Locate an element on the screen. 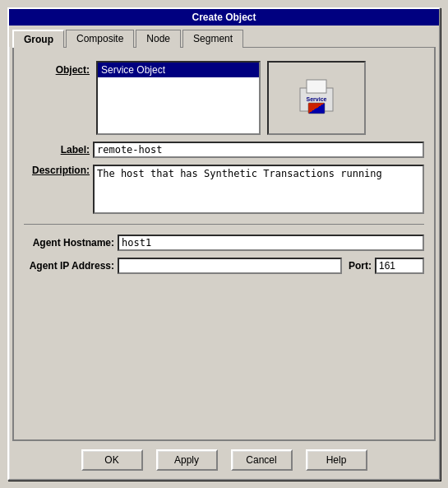 This screenshot has height=488, width=448. tab-group: Group is located at coordinates (38, 39).